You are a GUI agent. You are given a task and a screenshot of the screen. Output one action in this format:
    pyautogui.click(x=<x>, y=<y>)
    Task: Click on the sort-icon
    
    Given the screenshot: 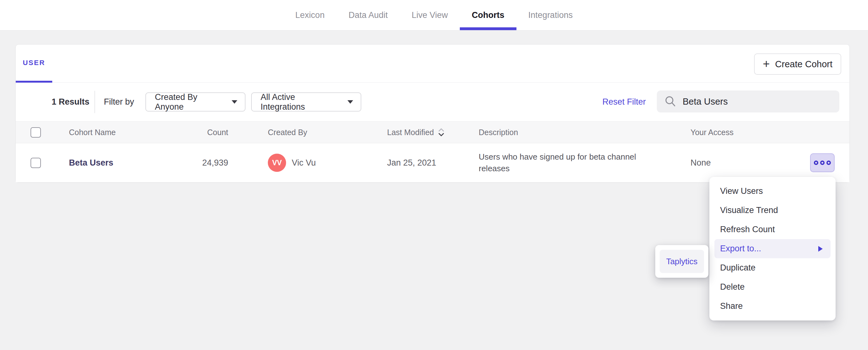 What is the action you would take?
    pyautogui.click(x=441, y=132)
    